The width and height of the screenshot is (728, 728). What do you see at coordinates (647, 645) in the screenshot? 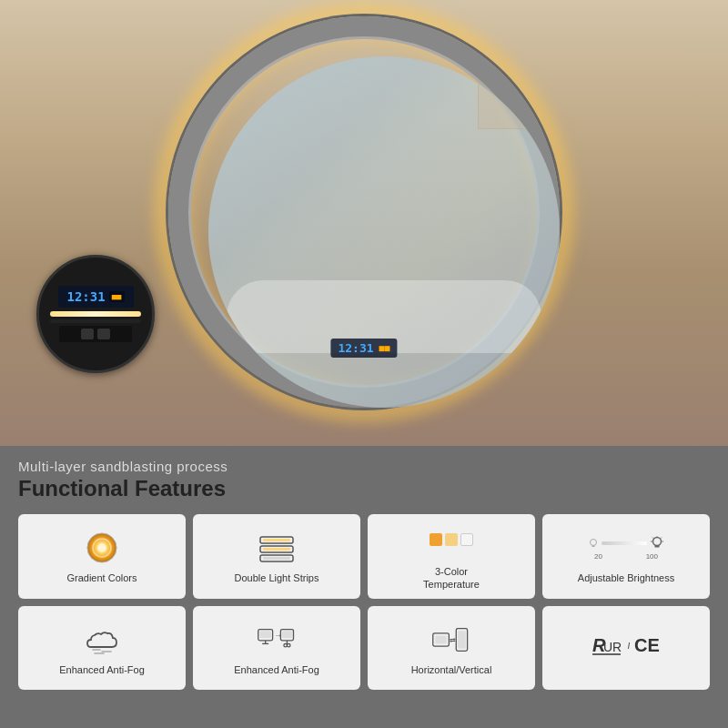
I see `svg-text: CE` at bounding box center [647, 645].